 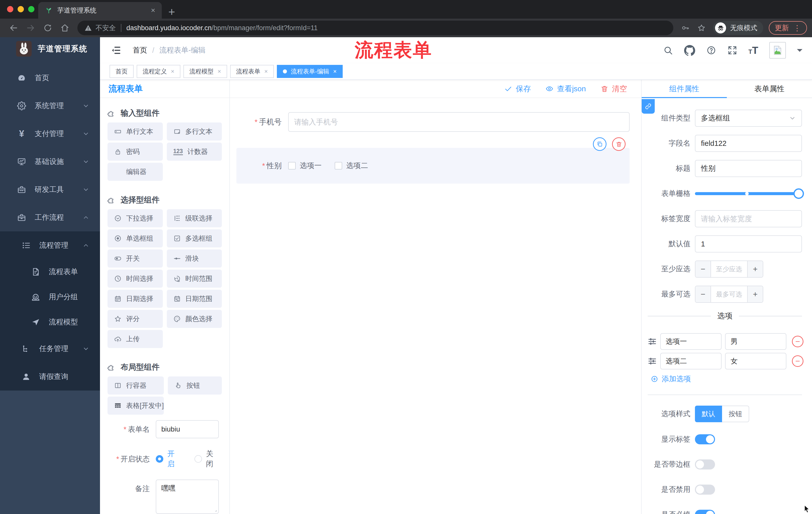 What do you see at coordinates (50, 245) in the screenshot?
I see `sidebar-item-process-mgmt: 流程管理` at bounding box center [50, 245].